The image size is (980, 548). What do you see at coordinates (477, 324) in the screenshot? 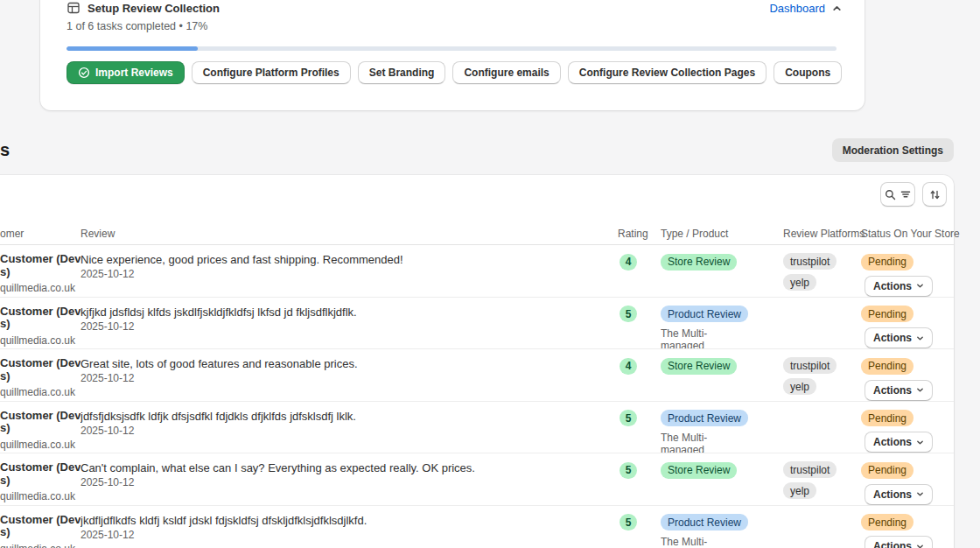
I see `table-row: Customer (Dev s) quillmedia.co.uk kjfjkd…` at bounding box center [477, 324].